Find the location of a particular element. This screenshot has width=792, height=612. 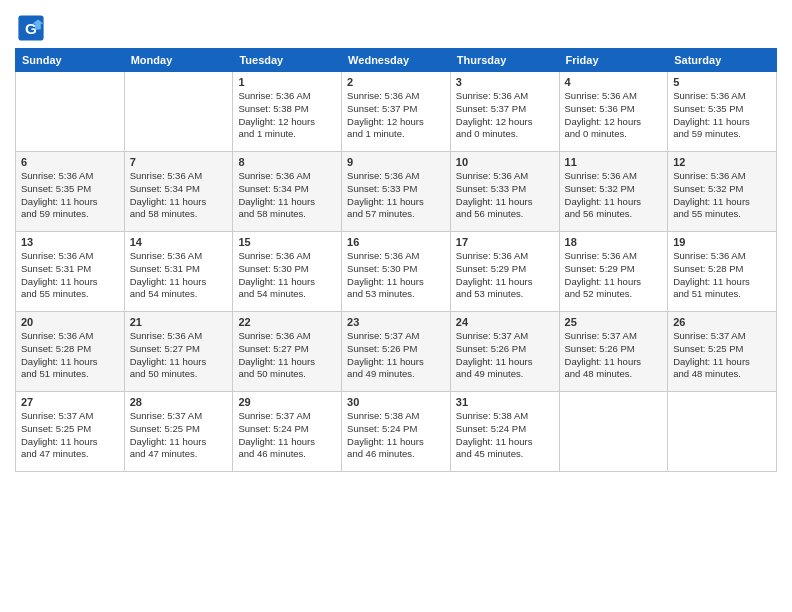

calendar-cell: 8Sunrise: 5:36 AM Sunset: 5:34 PM Daylig… is located at coordinates (288, 192).